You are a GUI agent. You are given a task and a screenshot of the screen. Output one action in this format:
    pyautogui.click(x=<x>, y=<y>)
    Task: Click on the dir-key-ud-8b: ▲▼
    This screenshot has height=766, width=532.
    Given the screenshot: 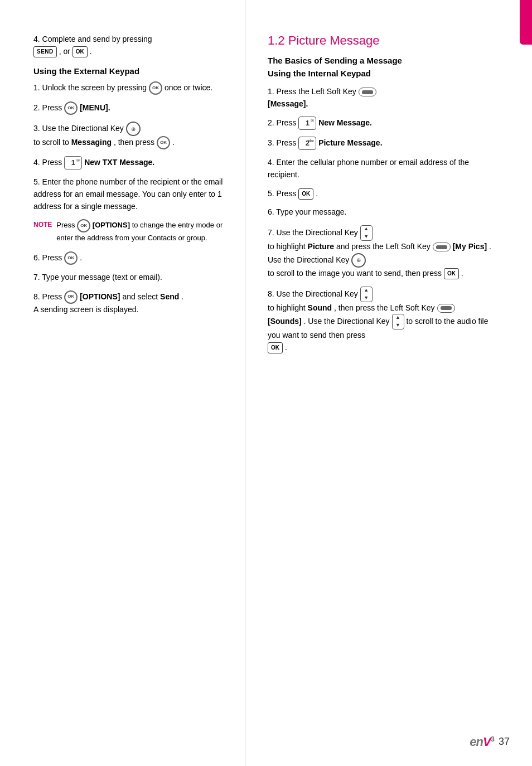 What is the action you would take?
    pyautogui.click(x=398, y=322)
    